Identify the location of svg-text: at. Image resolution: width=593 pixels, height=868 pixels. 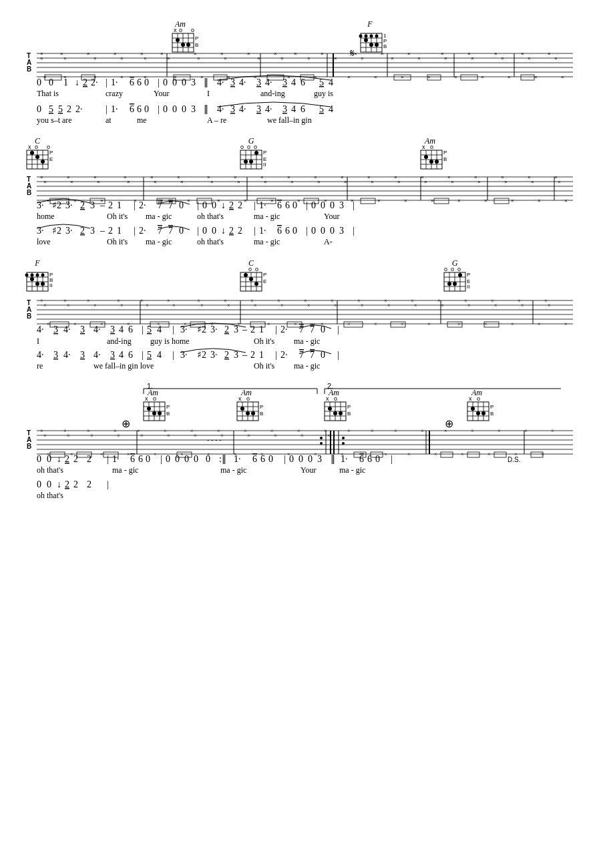
(108, 120).